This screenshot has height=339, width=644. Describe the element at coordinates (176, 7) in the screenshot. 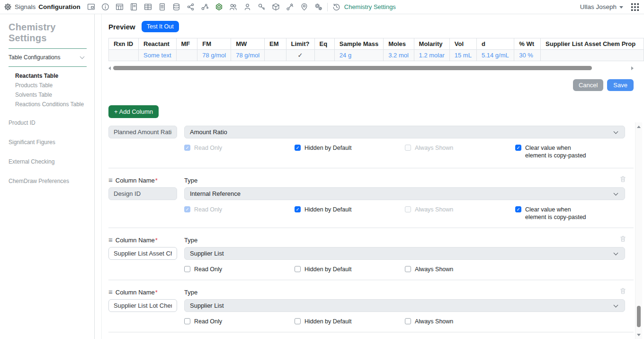

I see `database-icon` at that location.